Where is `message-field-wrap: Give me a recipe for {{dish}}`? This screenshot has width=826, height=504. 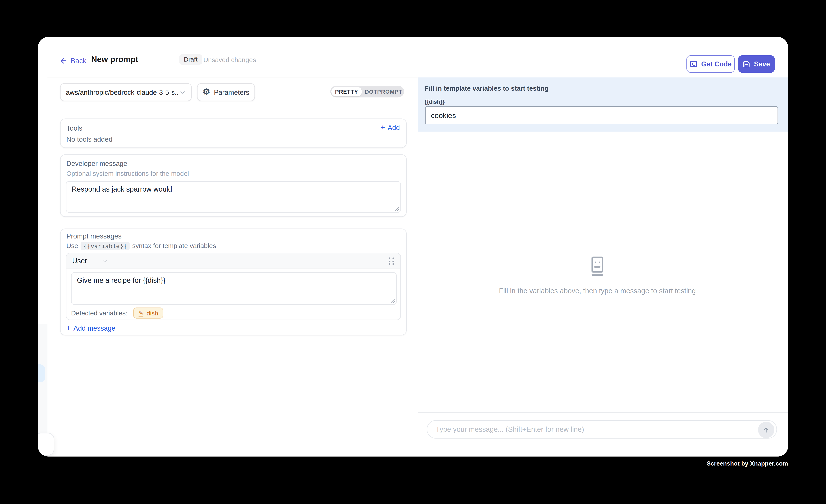
message-field-wrap: Give me a recipe for {{dish}} is located at coordinates (234, 289).